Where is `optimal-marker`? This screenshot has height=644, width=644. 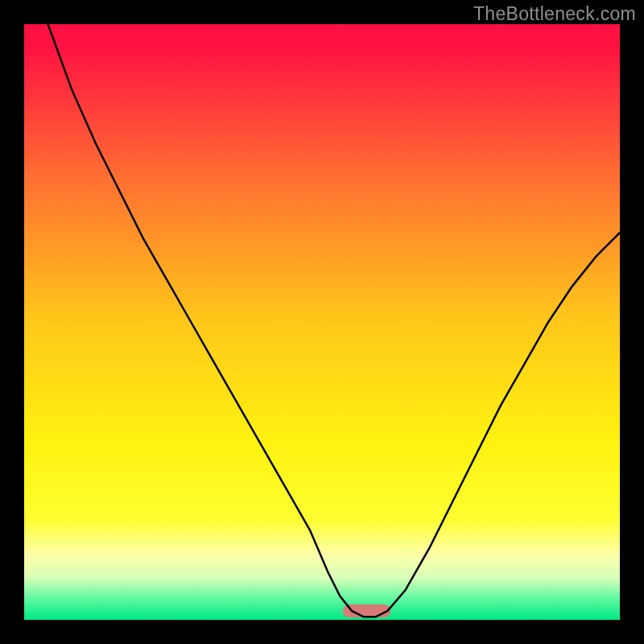 optimal-marker is located at coordinates (367, 611).